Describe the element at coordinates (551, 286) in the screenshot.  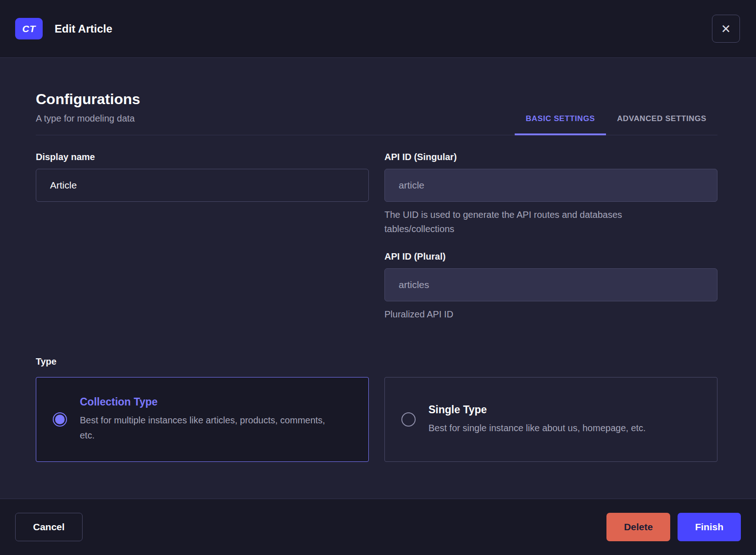
I see `api-id-plural-field-group: API ID (Plural) Pluralized API ID` at that location.